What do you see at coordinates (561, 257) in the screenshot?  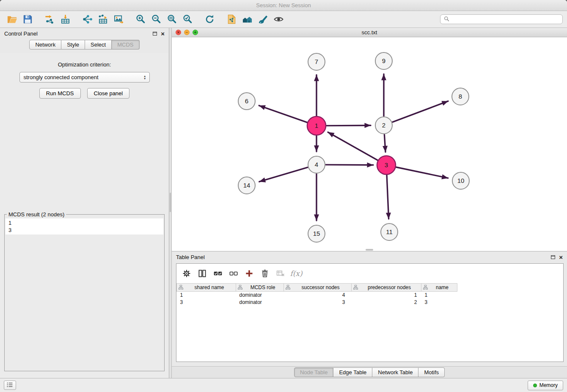 I see `close-table-panel-icon: ×` at bounding box center [561, 257].